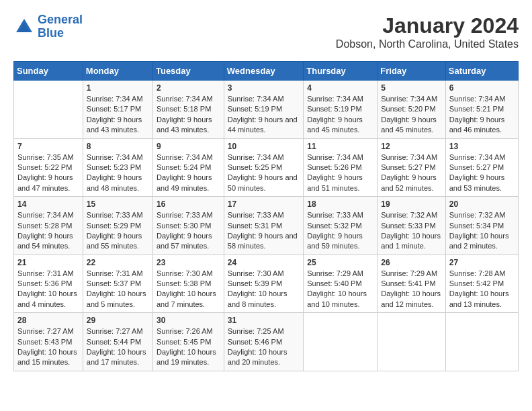 The image size is (532, 411). What do you see at coordinates (48, 289) in the screenshot?
I see `day-info: Sunrise: 7:31 AMSunset: 5:36 PMDaylight:…` at bounding box center [48, 289].